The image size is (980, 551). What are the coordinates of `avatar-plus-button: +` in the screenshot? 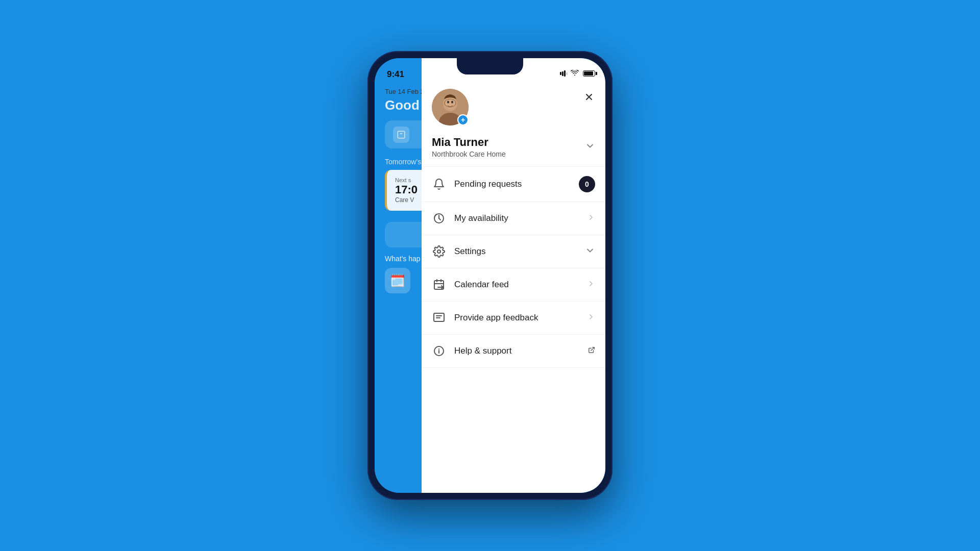 It's located at (463, 120).